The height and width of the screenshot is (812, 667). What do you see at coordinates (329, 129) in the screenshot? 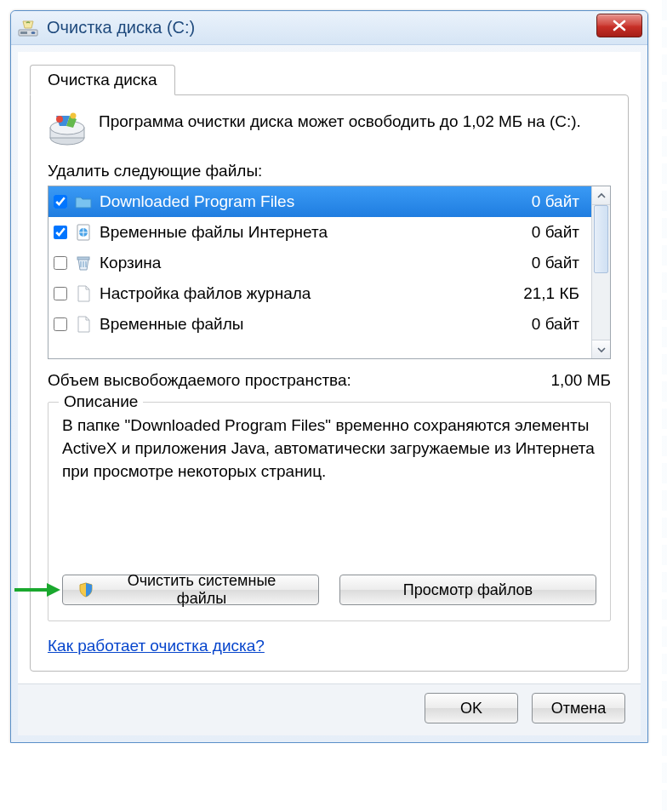
I see `summary-row: Программа очистки диска может освободить…` at bounding box center [329, 129].